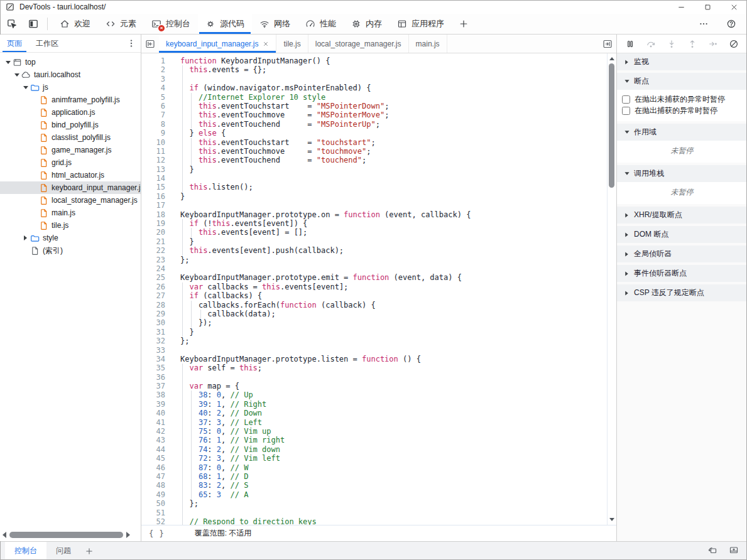 Image resolution: width=747 pixels, height=560 pixels. What do you see at coordinates (70, 62) in the screenshot?
I see `tree-item-top: top` at bounding box center [70, 62].